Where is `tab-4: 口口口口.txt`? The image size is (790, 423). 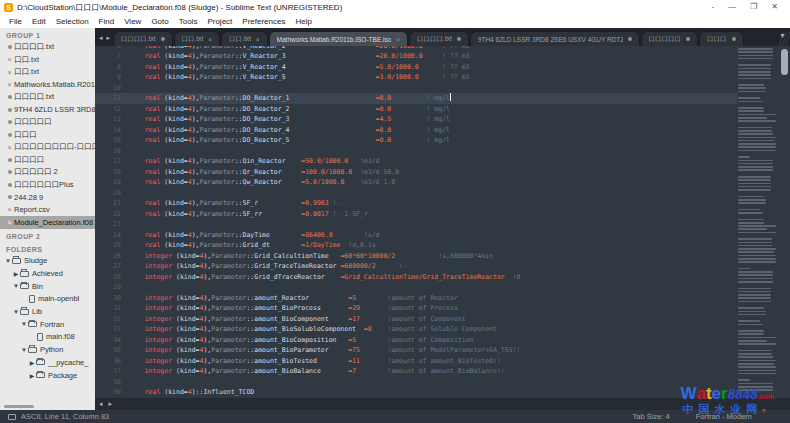
tab-4: 口口口口.txt is located at coordinates (439, 38).